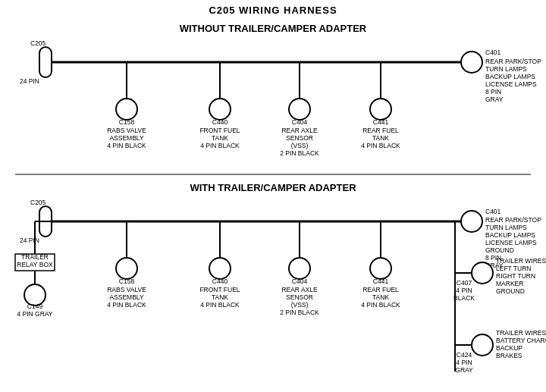 This screenshot has height=392, width=546. Describe the element at coordinates (127, 281) in the screenshot. I see `s2-c158-name: C158` at that location.